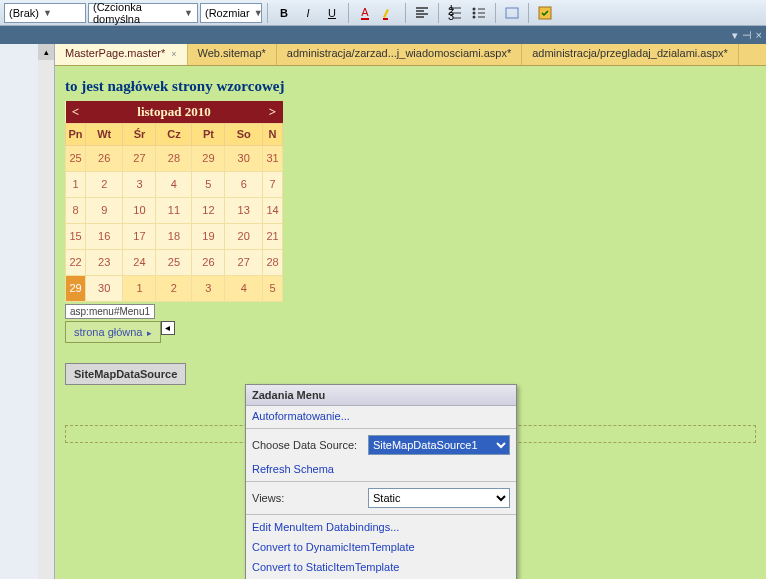  What do you see at coordinates (326, 567) in the screenshot?
I see `convert-static-link: Convert to StaticItemTemplate` at bounding box center [326, 567].